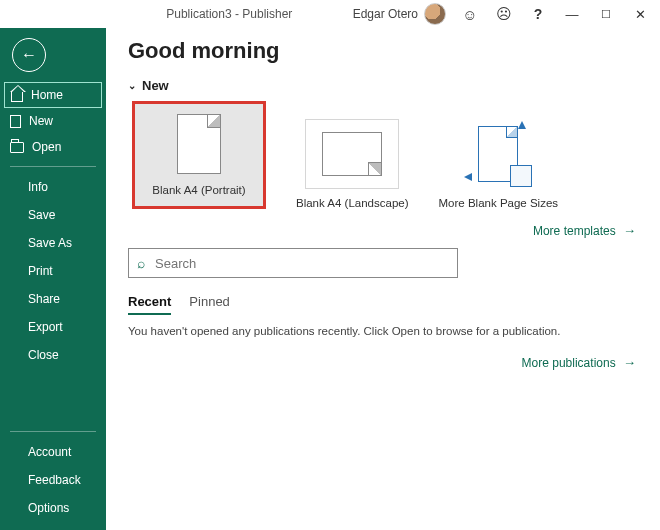  I want to click on nav-print: Print, so click(53, 271).